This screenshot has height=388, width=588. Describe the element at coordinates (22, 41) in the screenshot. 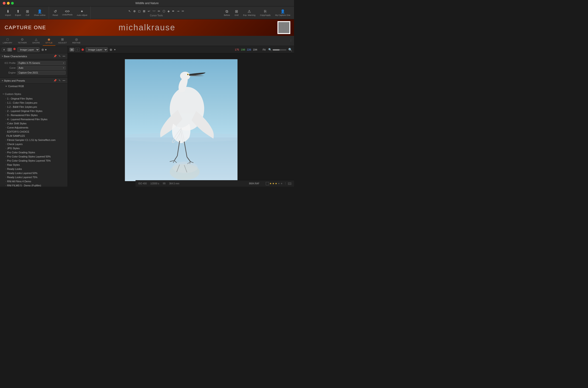

I see `tab-tether: ⊙ TETHER` at that location.